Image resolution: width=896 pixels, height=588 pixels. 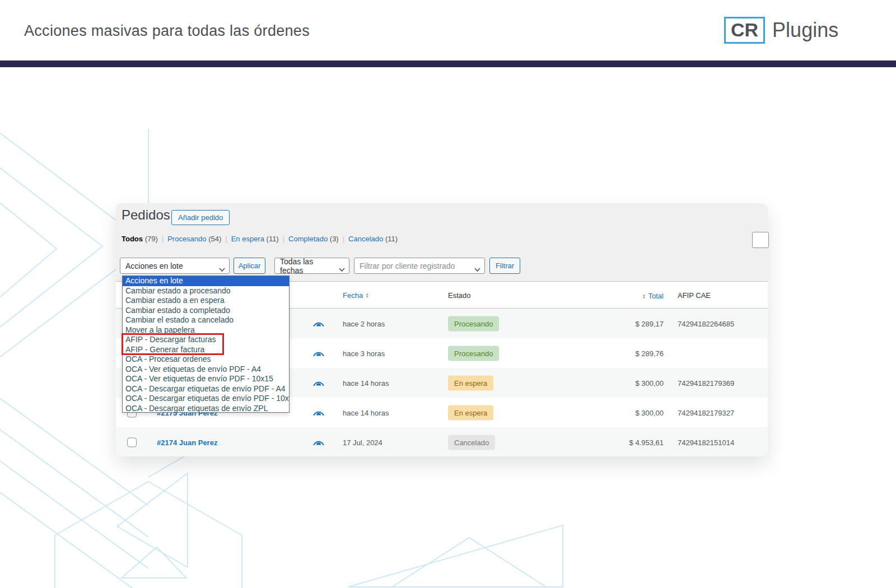 I want to click on logo-cr-box: CR, so click(x=745, y=30).